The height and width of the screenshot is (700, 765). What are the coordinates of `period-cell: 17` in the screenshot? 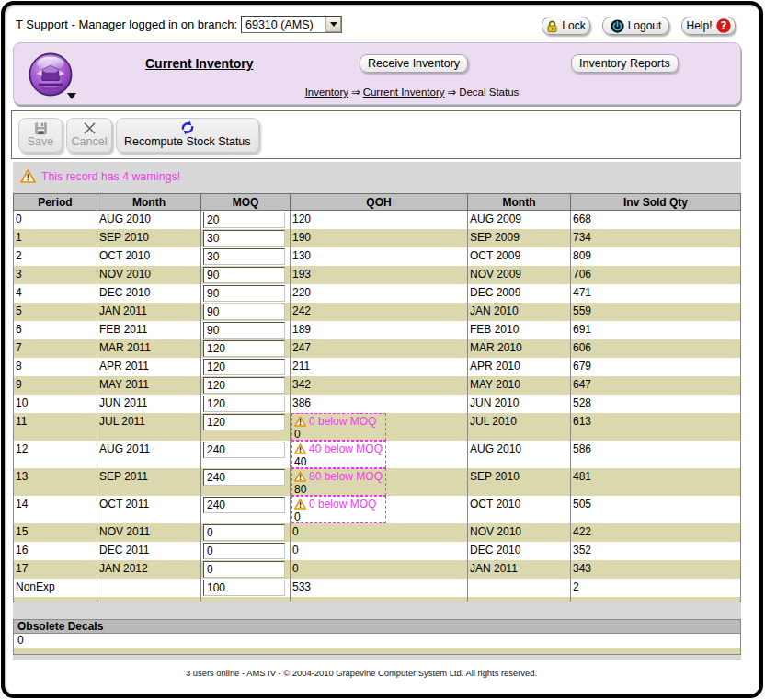 It's located at (55, 569).